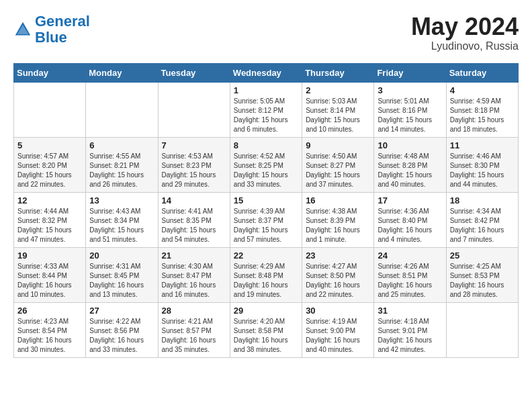 This screenshot has width=532, height=411. I want to click on day-number: 29, so click(266, 310).